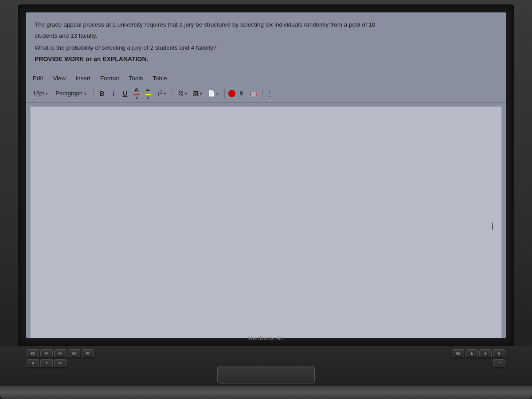 The width and height of the screenshot is (532, 399). I want to click on paragraph-chevron: ∨, so click(85, 94).